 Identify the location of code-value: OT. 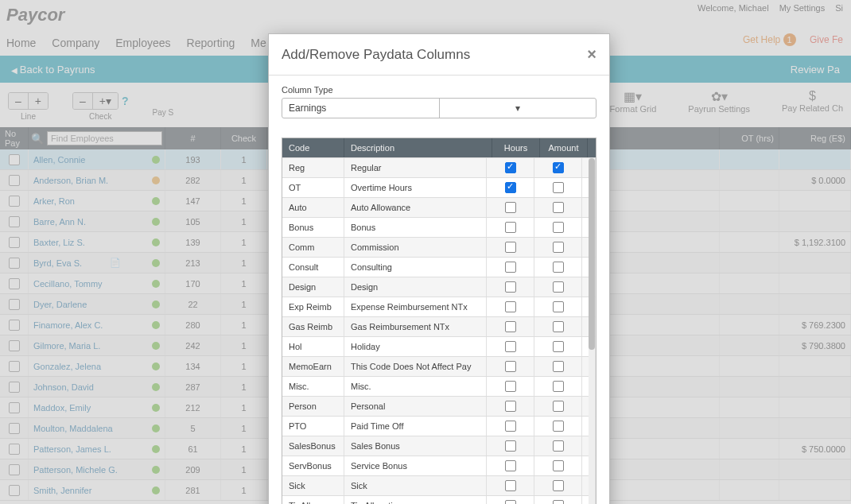
(313, 188).